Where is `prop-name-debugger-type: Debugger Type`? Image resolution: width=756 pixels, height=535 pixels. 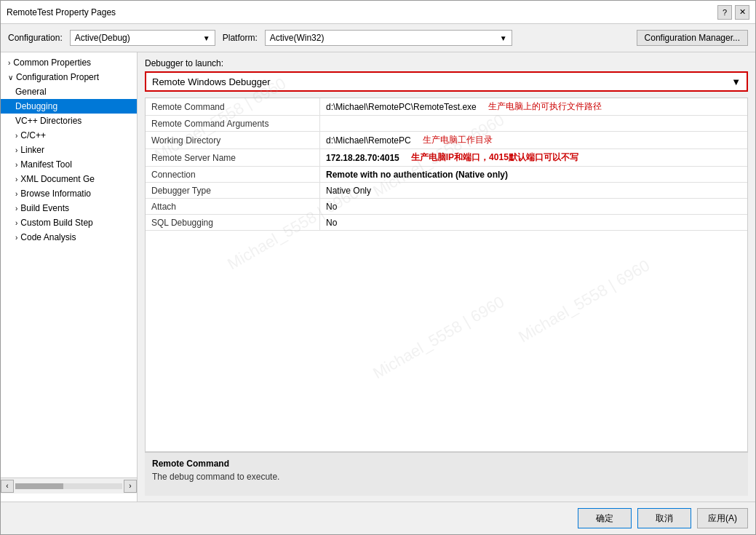 prop-name-debugger-type: Debugger Type is located at coordinates (233, 191).